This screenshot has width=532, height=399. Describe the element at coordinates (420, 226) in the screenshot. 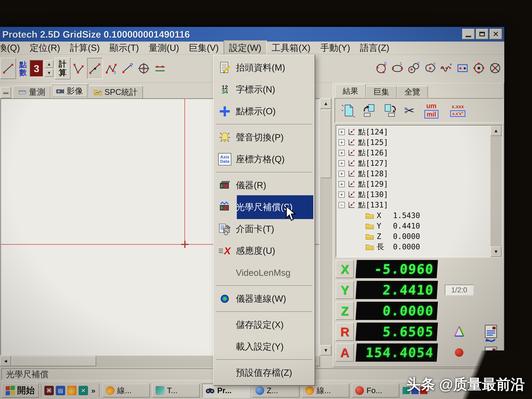

I see `tree-child-row: Y 0.4410` at that location.